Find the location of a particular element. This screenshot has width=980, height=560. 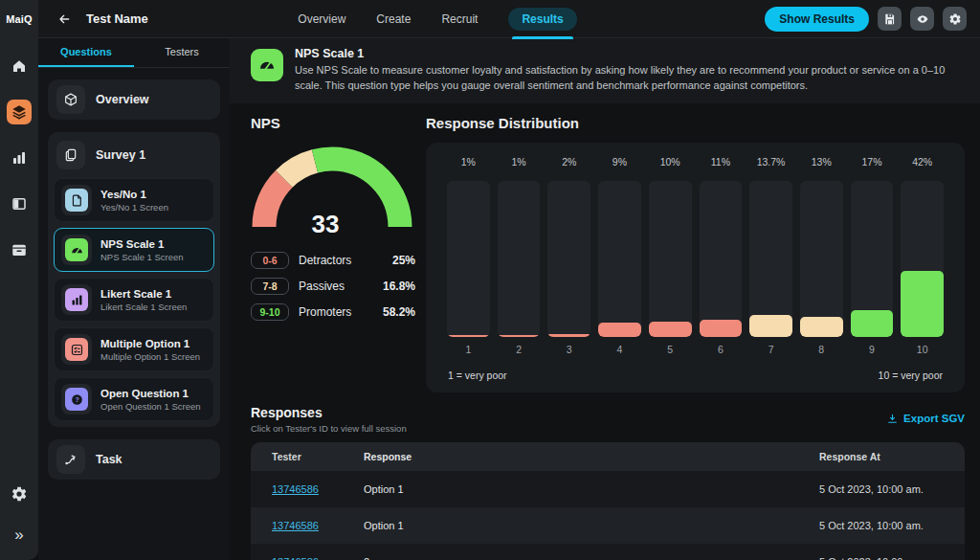

sidebar-item-multiple-option-1: Multiple Option 1Multiple Option 1 Scree… is located at coordinates (134, 349).